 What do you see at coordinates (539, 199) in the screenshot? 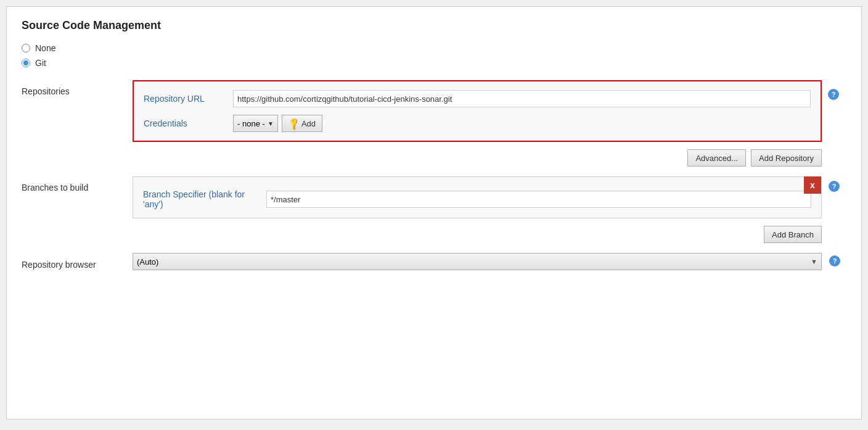
I see `branch-specifier-input` at bounding box center [539, 199].